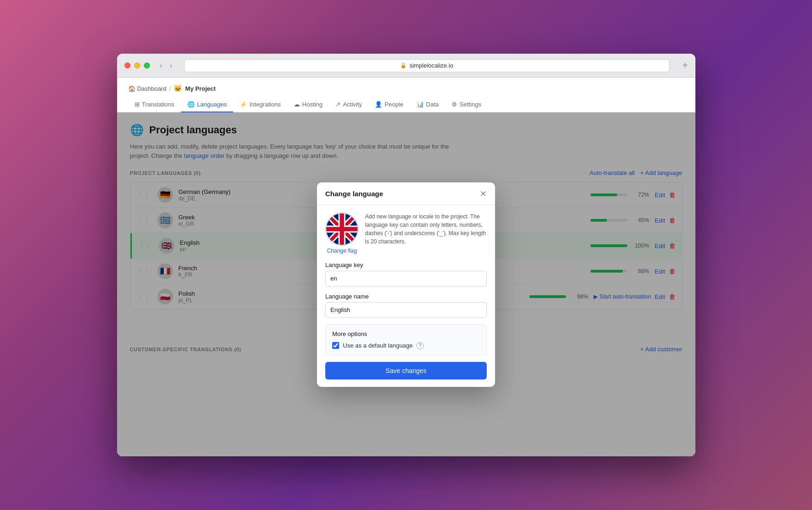 This screenshot has width=812, height=510. What do you see at coordinates (378, 105) in the screenshot?
I see `people-icon: 👤` at bounding box center [378, 105].